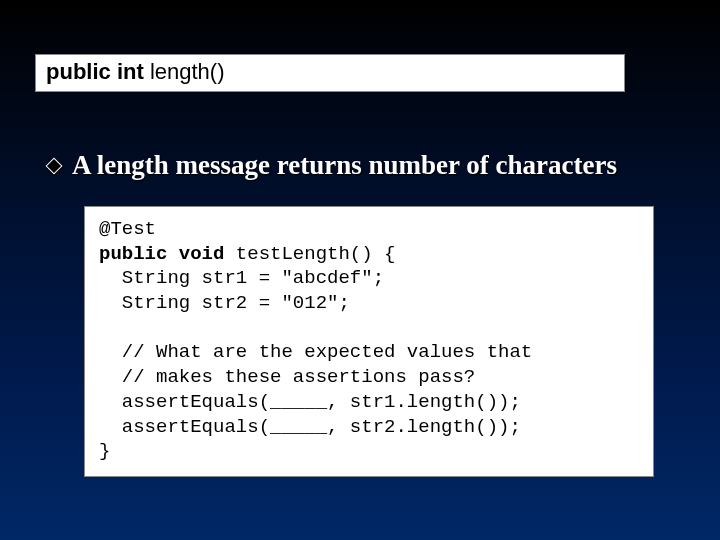 This screenshot has width=720, height=540. I want to click on bullet-row: A length message returns number of chara…, so click(332, 166).